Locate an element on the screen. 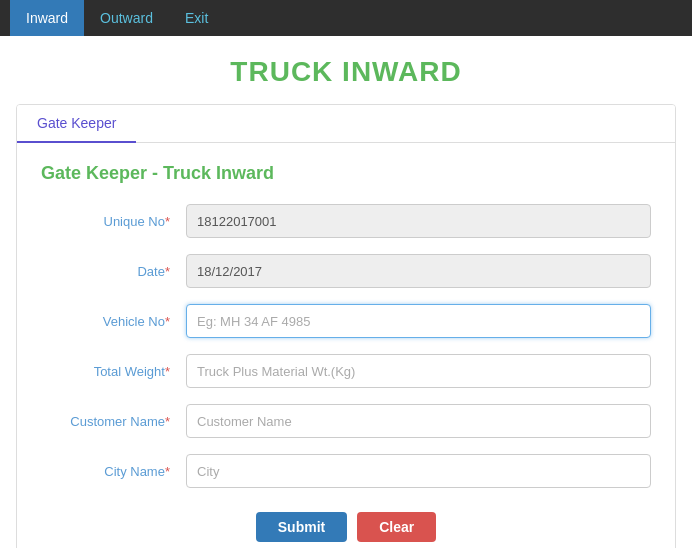 The height and width of the screenshot is (548, 692). input-date is located at coordinates (418, 271).